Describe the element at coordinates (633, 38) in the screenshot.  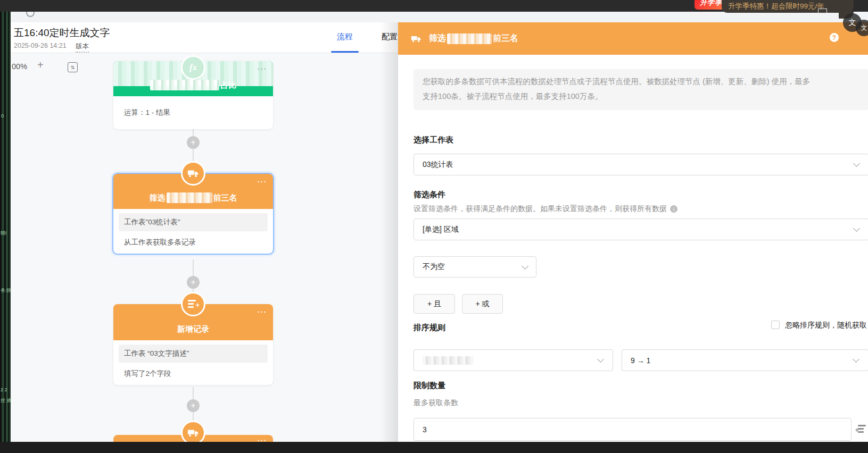
I see `drawer-header: 筛选 前三名` at that location.